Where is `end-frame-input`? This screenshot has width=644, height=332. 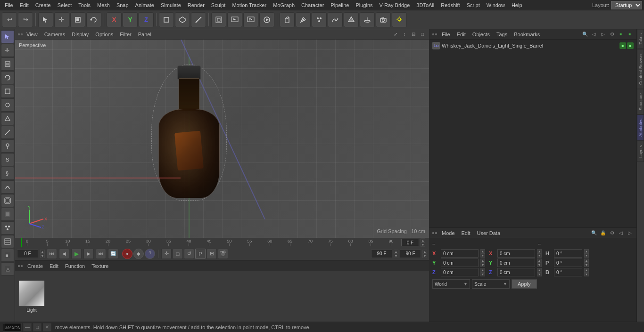
end-frame-input is located at coordinates (382, 254).